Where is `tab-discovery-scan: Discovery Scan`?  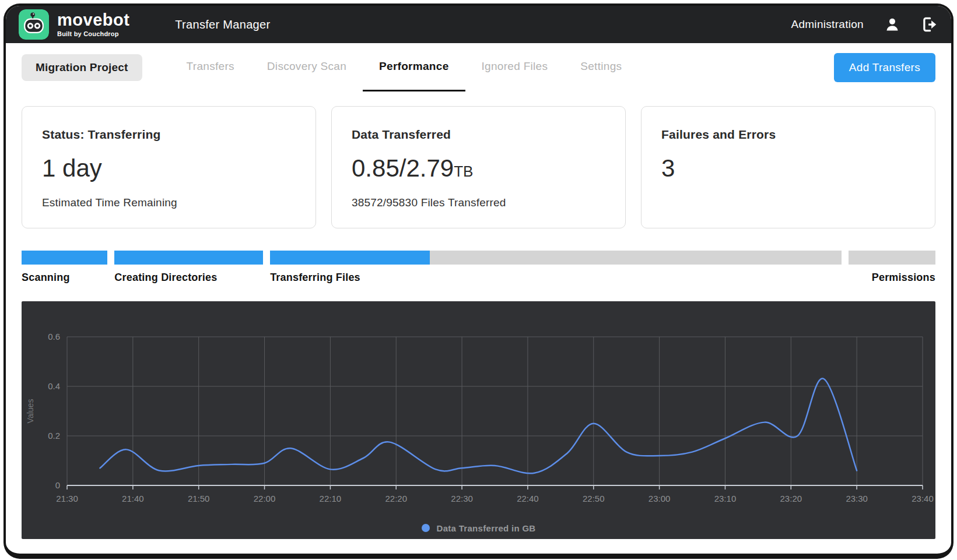 tab-discovery-scan: Discovery Scan is located at coordinates (307, 68).